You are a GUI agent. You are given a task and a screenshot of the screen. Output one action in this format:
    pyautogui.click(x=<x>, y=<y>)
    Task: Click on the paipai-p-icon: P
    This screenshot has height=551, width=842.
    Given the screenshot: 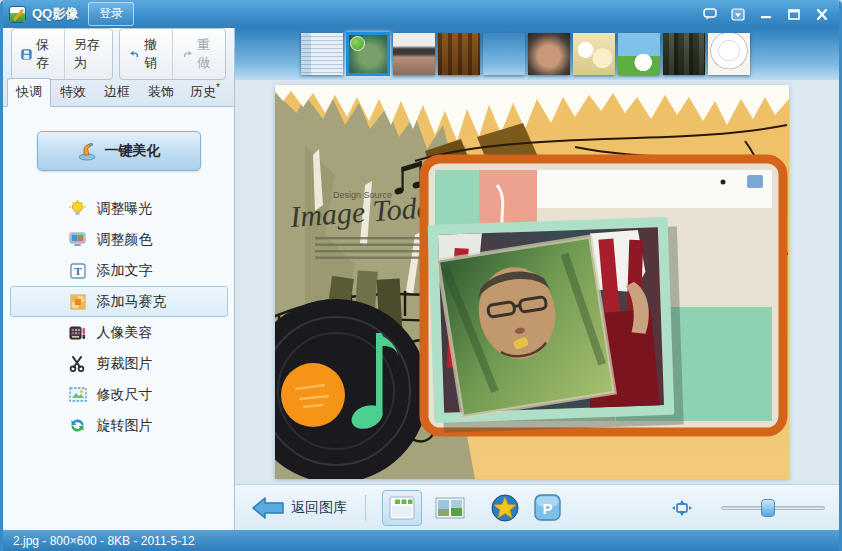 What is the action you would take?
    pyautogui.click(x=548, y=508)
    